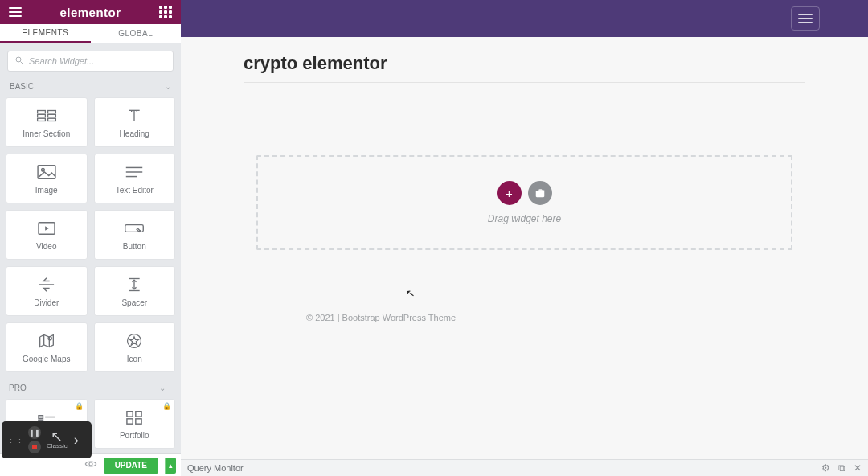 This screenshot has width=868, height=476. Describe the element at coordinates (540, 193) in the screenshot. I see `add-template-button` at that location.